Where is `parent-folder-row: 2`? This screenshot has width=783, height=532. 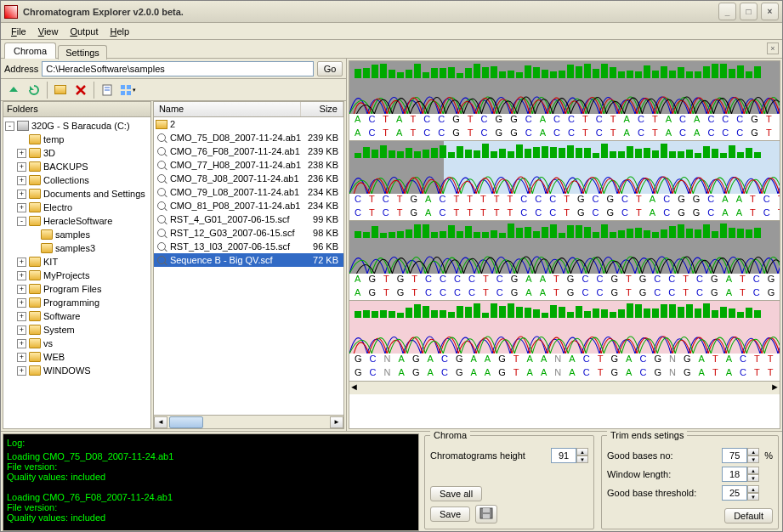
parent-folder-row: 2 is located at coordinates (248, 124).